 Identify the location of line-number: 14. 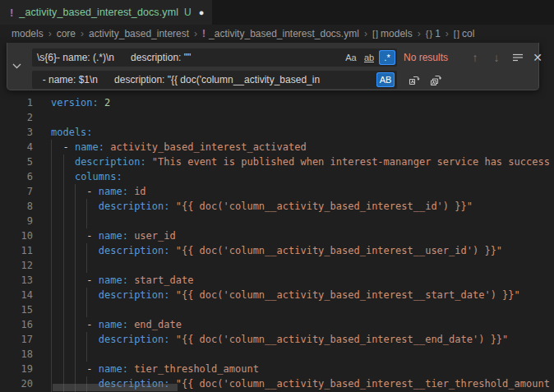
(16, 295).